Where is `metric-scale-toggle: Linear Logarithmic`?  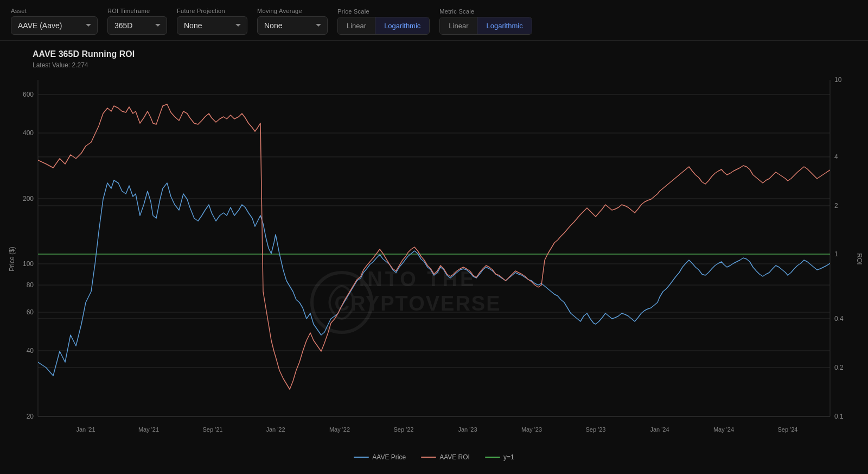
metric-scale-toggle: Linear Logarithmic is located at coordinates (486, 26).